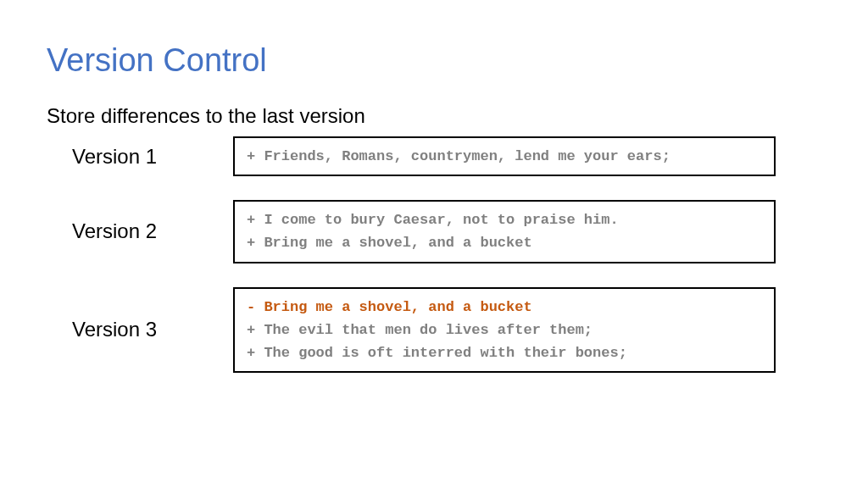 The image size is (868, 488). What do you see at coordinates (504, 330) in the screenshot?
I see `diff-box-3: - Bring me a shovel, and a bucket + The …` at bounding box center [504, 330].